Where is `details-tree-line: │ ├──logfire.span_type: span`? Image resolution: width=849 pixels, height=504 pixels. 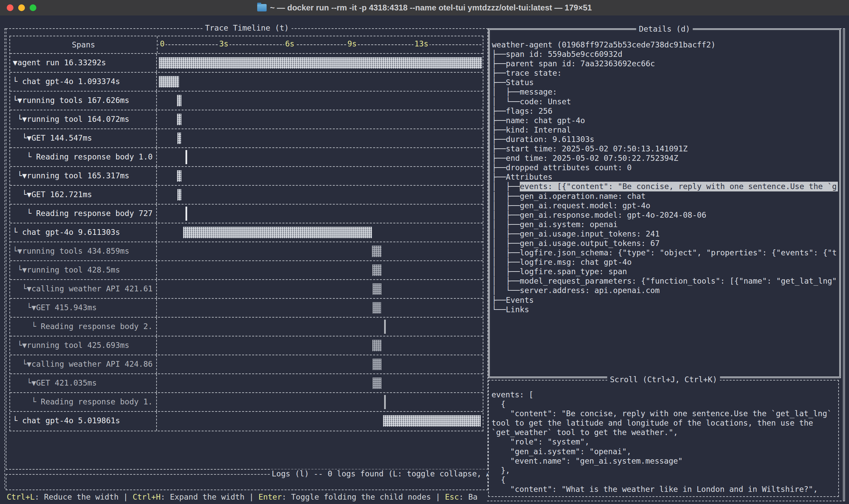
details-tree-line: │ ├──logfire.span_type: span is located at coordinates (665, 272).